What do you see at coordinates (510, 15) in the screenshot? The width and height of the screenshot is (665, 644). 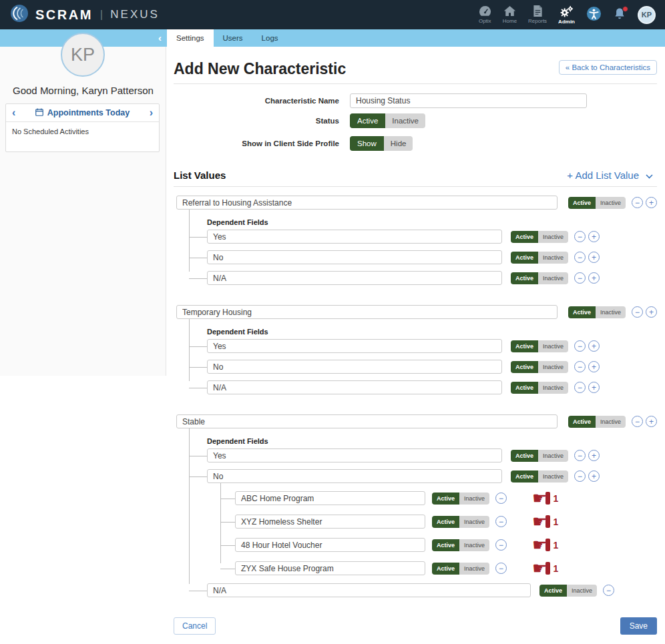 I see `nav-home: Home` at bounding box center [510, 15].